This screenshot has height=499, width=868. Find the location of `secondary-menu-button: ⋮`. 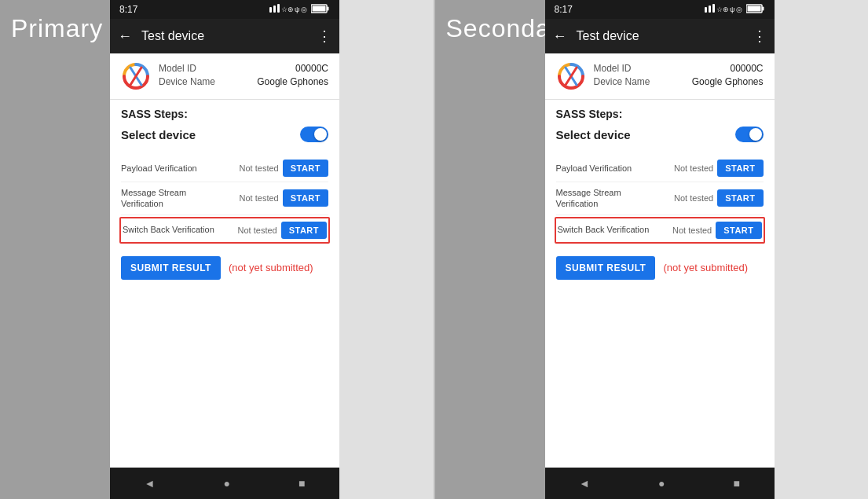

secondary-menu-button: ⋮ is located at coordinates (760, 36).